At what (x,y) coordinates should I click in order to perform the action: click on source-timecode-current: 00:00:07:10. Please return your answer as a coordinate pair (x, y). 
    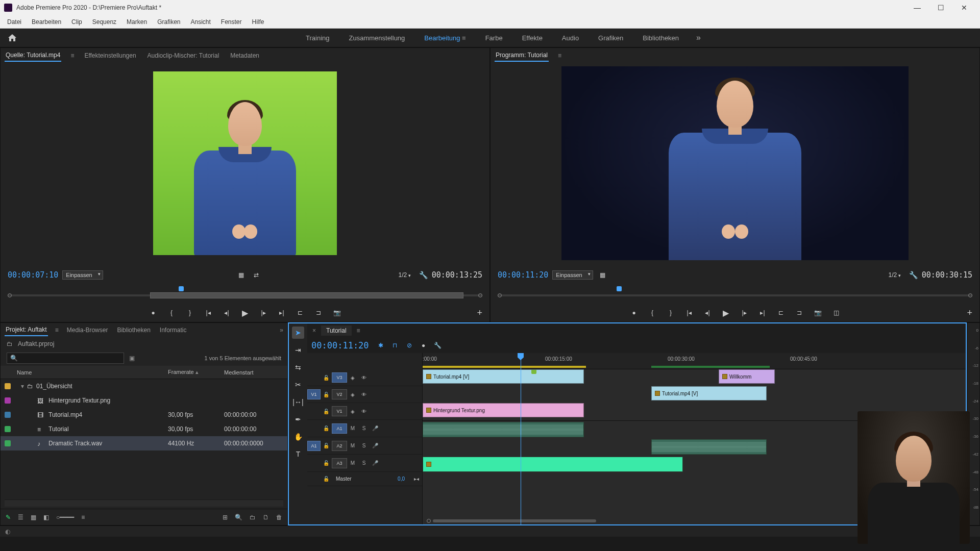
    Looking at the image, I should click on (33, 275).